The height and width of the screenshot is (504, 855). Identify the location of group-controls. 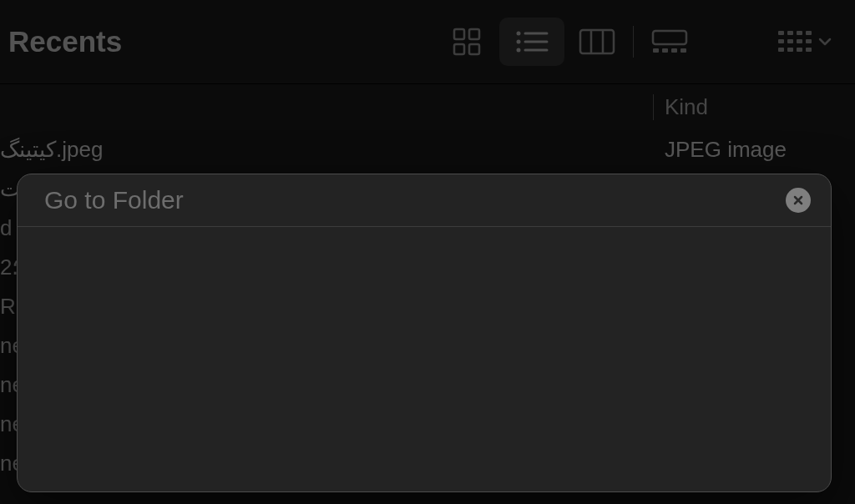
(804, 42).